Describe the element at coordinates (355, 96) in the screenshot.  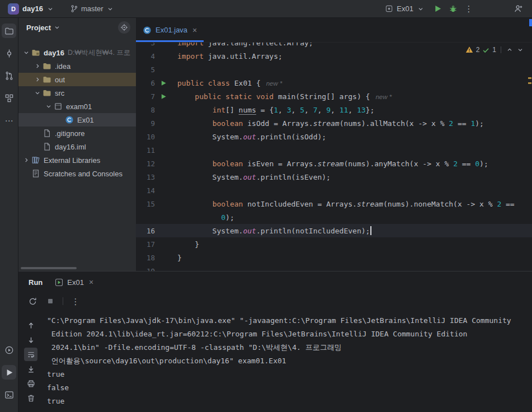
I see `code-text: public static void main(String[] args) {…` at that location.